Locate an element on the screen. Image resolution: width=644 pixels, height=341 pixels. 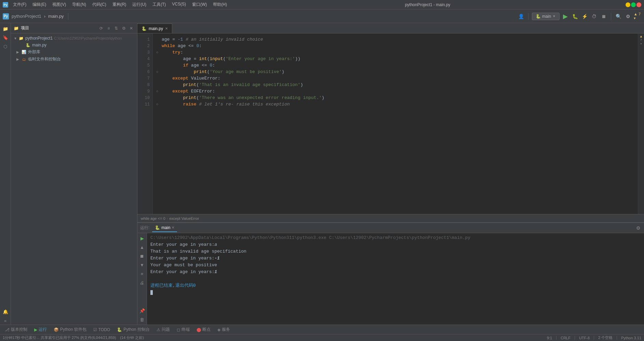
run-output-1: Enter your age in years:a is located at coordinates (395, 245).